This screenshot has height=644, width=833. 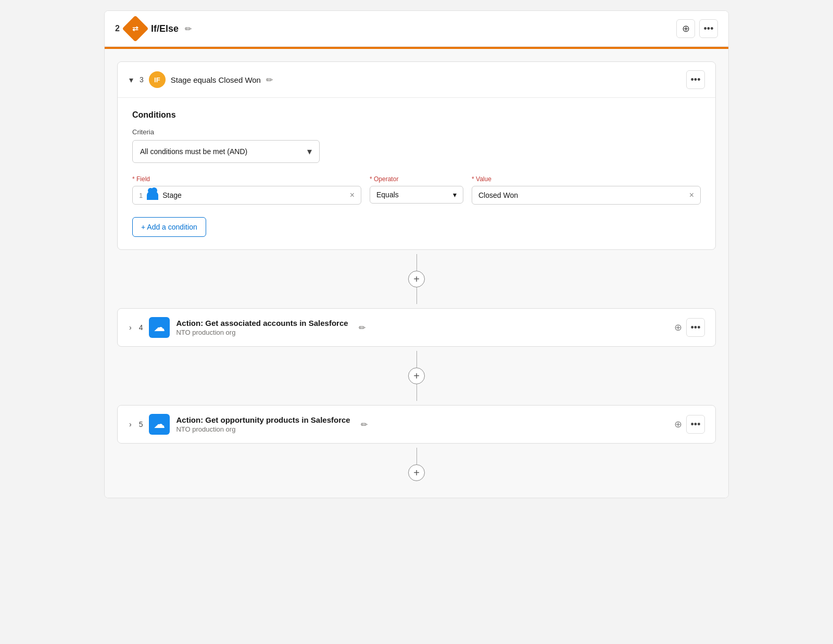 What do you see at coordinates (678, 327) in the screenshot?
I see `action-4-move-icon: ⊕` at bounding box center [678, 327].